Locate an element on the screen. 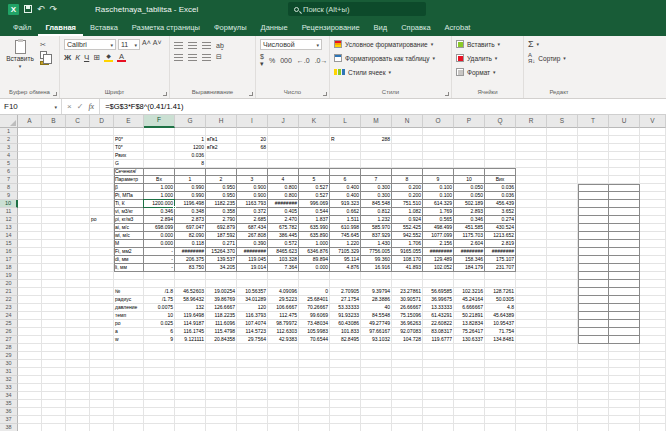  grid-cell: 7 is located at coordinates (376, 180).